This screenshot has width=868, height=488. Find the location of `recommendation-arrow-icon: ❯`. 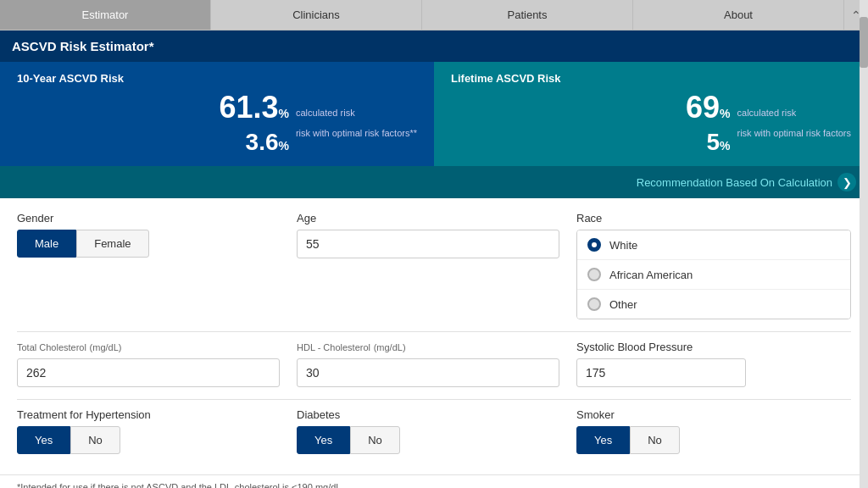

recommendation-arrow-icon: ❯ is located at coordinates (847, 182).